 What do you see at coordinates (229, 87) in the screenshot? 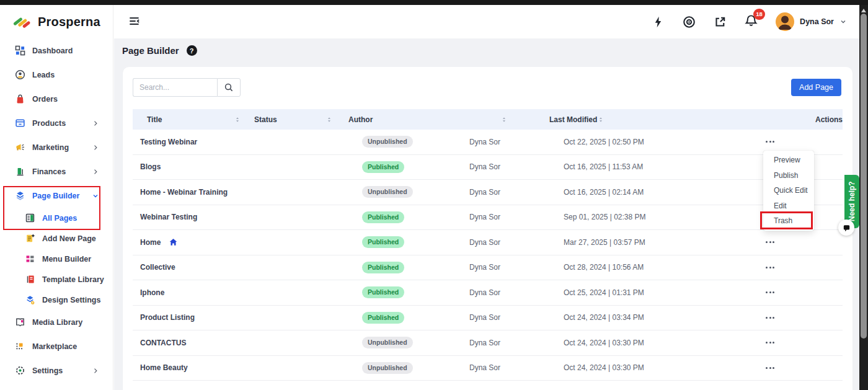
I see `search-button` at bounding box center [229, 87].